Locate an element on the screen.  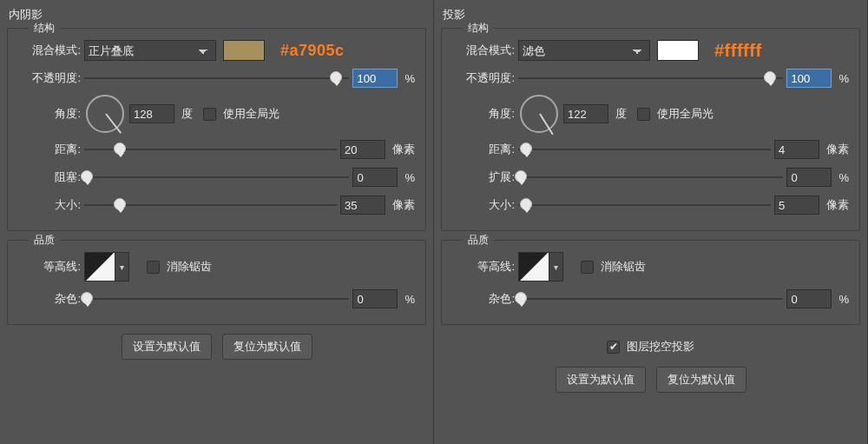
color-annotation: #ffffff is located at coordinates (738, 50).